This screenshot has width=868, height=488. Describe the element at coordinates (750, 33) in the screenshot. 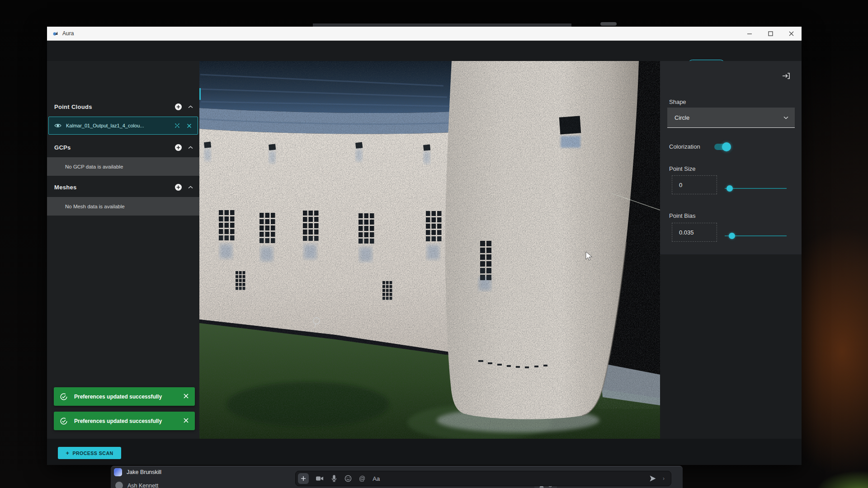

I see `minimize-button` at that location.